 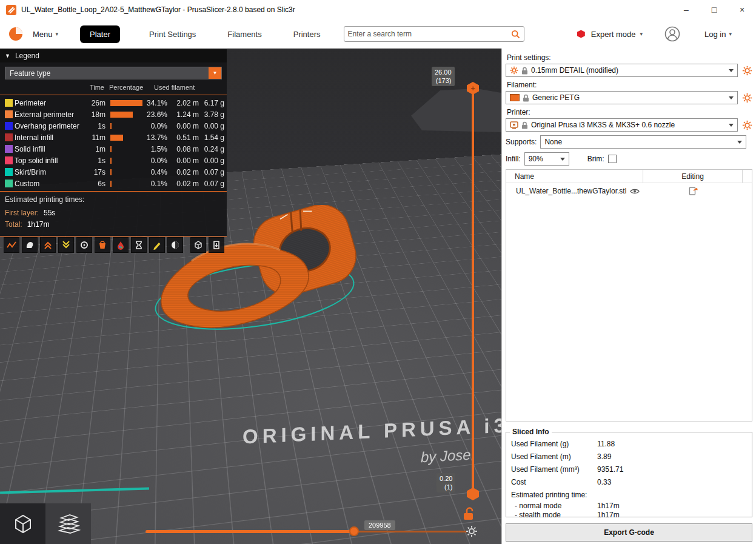 I want to click on view-switch-buttons, so click(x=45, y=524).